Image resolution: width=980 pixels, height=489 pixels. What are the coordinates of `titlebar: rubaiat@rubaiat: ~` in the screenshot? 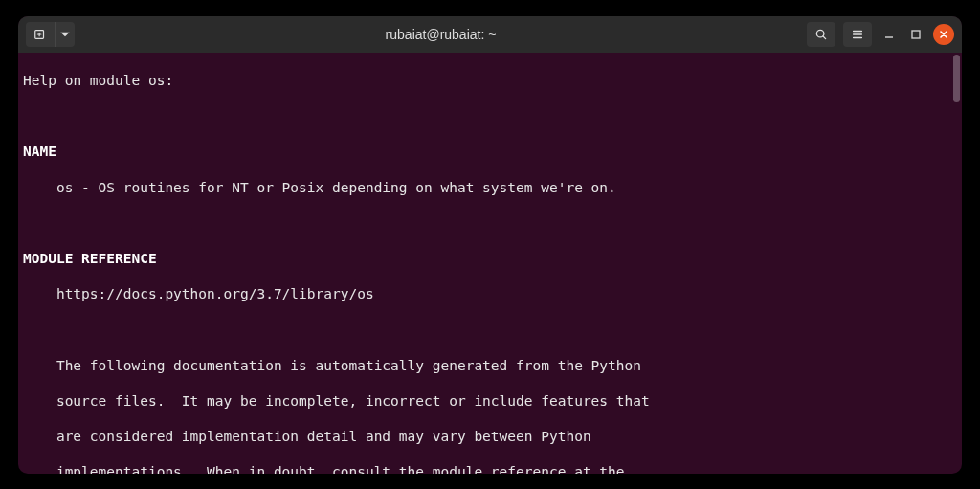 It's located at (490, 34).